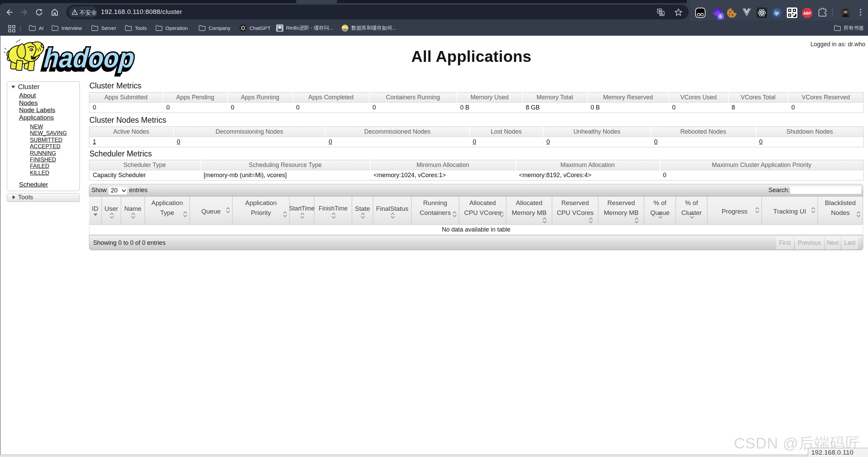 The height and width of the screenshot is (457, 868). I want to click on svg-text: 6, so click(721, 16).